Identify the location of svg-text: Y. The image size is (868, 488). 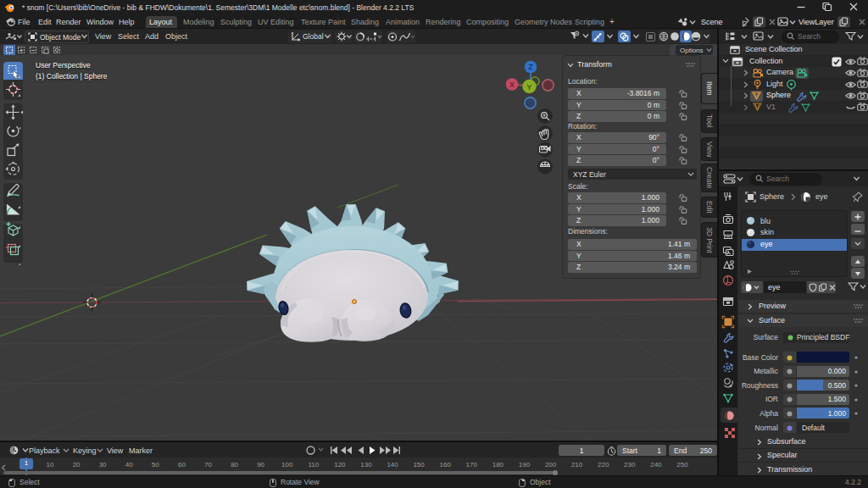
(529, 86).